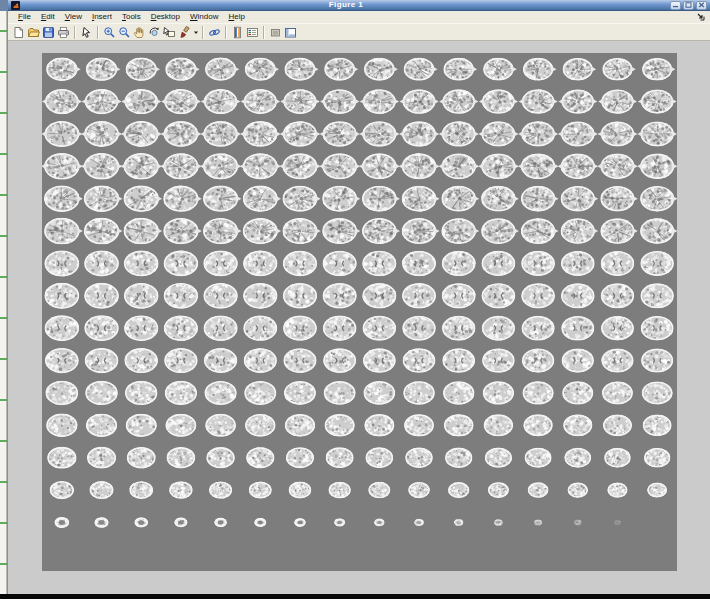 This screenshot has height=599, width=710. Describe the element at coordinates (196, 32) in the screenshot. I see `brush-dropdown-button` at that location.